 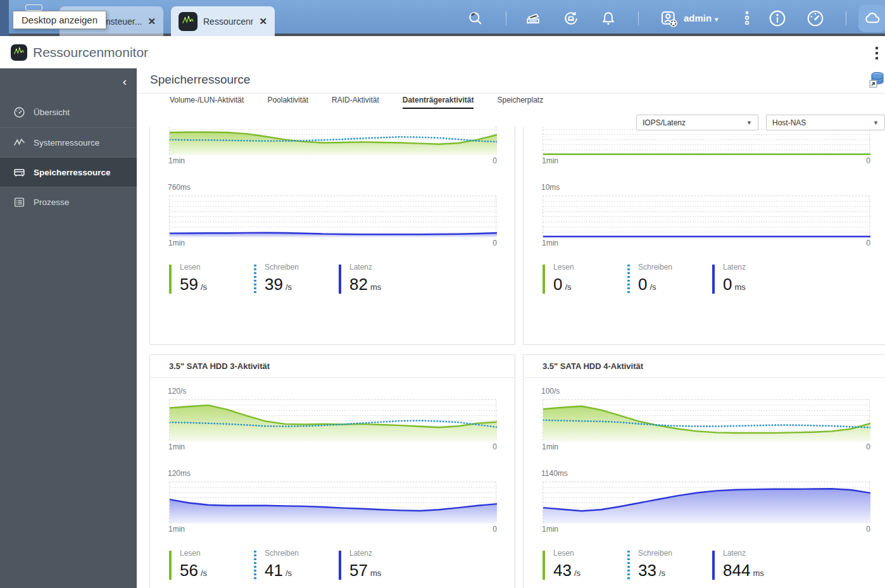 What do you see at coordinates (72, 172) in the screenshot?
I see `sidebar-item-label: Speicherressource` at bounding box center [72, 172].